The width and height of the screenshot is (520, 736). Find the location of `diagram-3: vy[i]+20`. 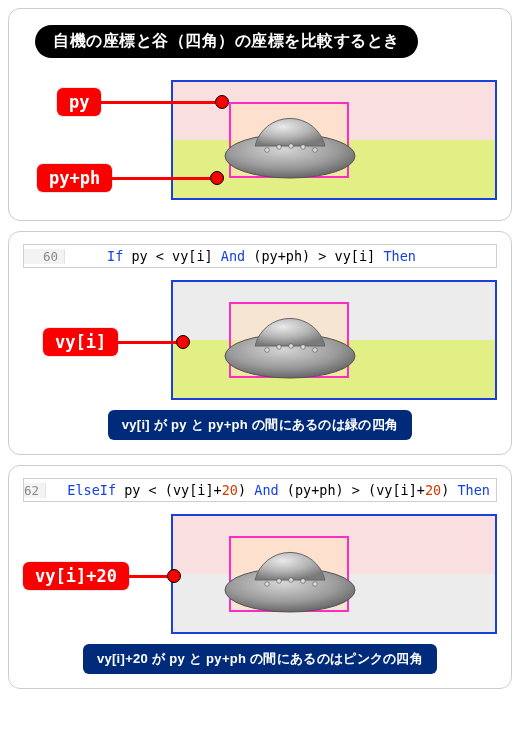

diagram-3: vy[i]+20 is located at coordinates (260, 574).